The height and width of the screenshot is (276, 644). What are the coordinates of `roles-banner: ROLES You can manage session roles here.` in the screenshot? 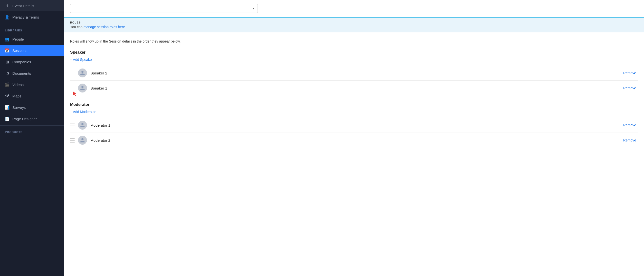 It's located at (354, 25).